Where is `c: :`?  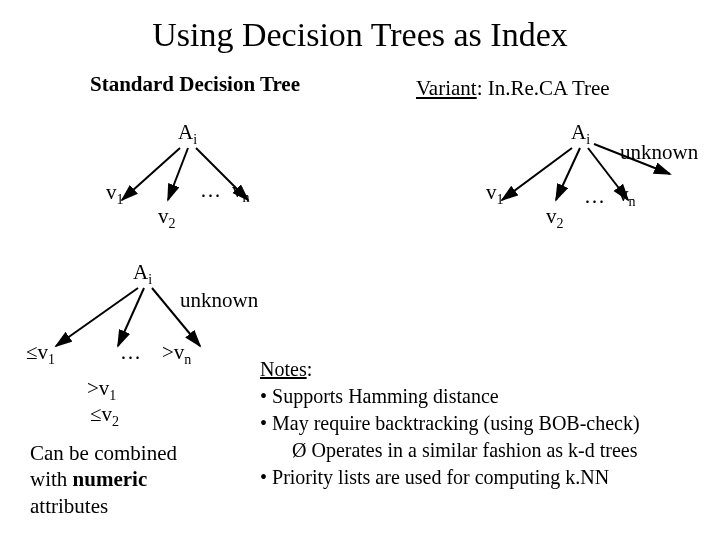
c: : is located at coordinates (310, 369).